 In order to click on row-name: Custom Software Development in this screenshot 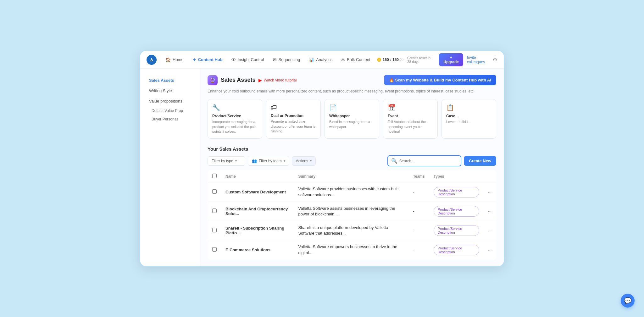, I will do `click(257, 192)`.